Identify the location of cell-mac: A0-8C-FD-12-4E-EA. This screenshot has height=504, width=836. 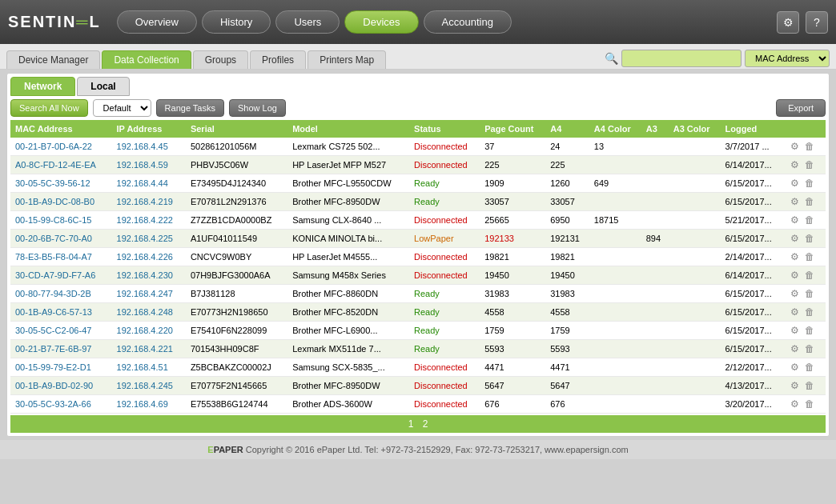
(61, 165).